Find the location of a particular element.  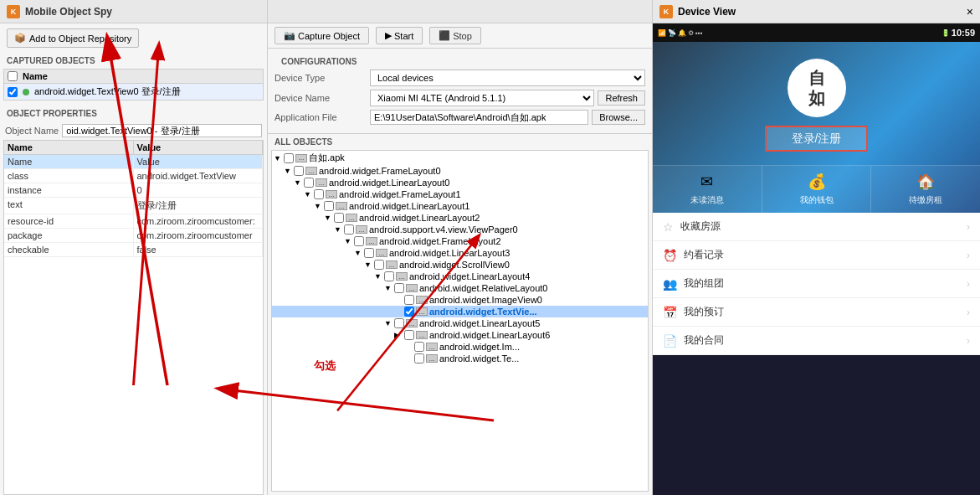

captured-object-row: android.widget.TextView0 登录/注册 is located at coordinates (134, 92).